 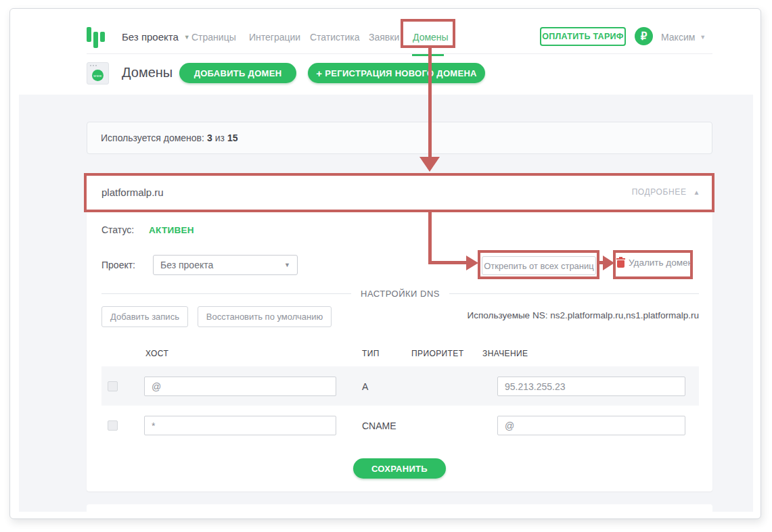 I want to click on domain-name: platformalp.ru, so click(x=133, y=192).